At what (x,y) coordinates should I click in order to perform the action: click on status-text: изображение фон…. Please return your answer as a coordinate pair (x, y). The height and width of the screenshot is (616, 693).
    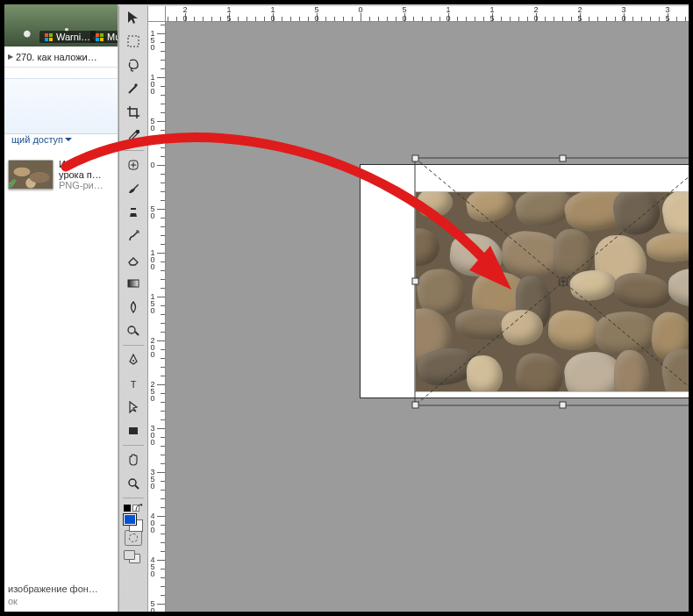
    Looking at the image, I should click on (61, 589).